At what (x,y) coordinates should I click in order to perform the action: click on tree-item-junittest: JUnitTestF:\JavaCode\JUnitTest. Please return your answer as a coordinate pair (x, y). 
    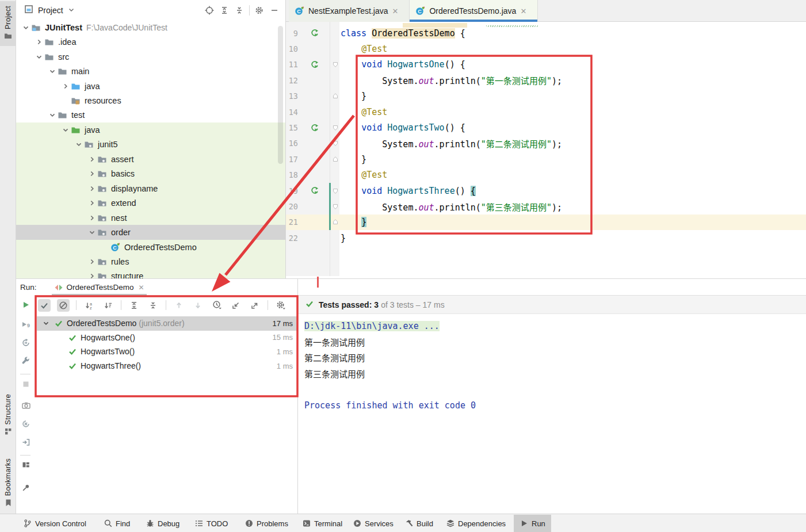
    Looking at the image, I should click on (151, 28).